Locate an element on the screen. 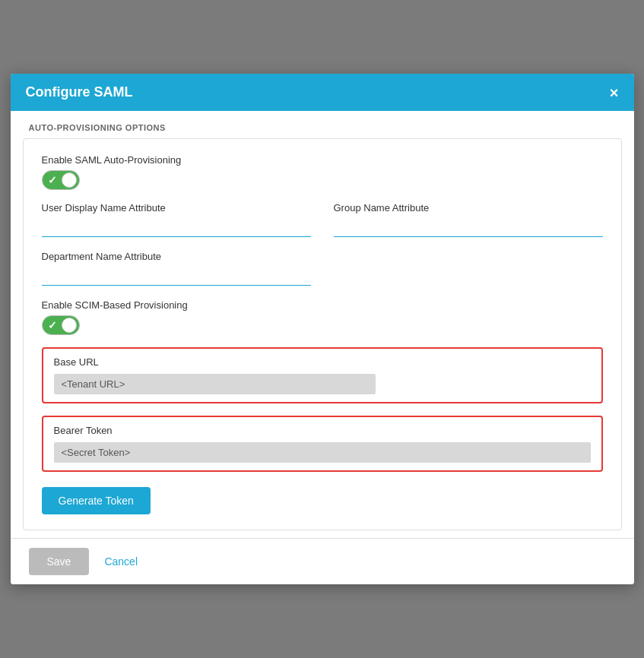 Image resolution: width=644 pixels, height=658 pixels. base-url-value: <Tenant URL> is located at coordinates (215, 384).